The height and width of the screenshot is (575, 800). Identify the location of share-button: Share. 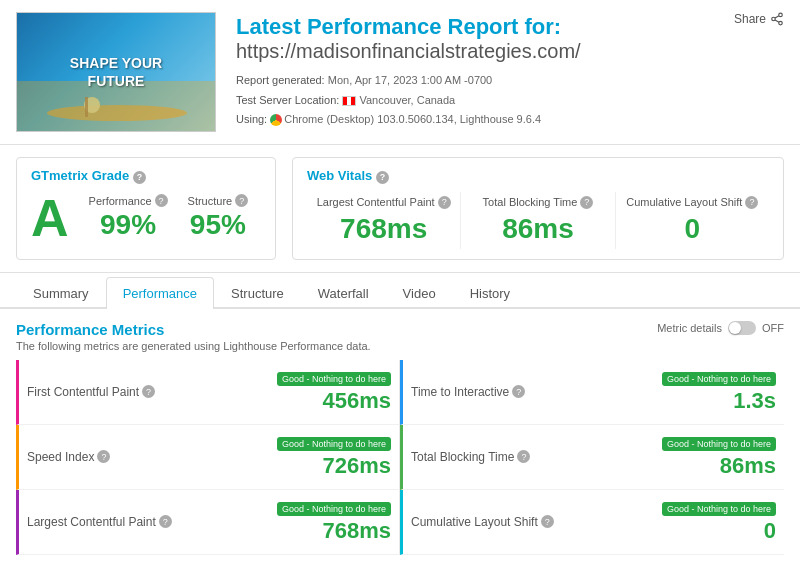
(759, 19).